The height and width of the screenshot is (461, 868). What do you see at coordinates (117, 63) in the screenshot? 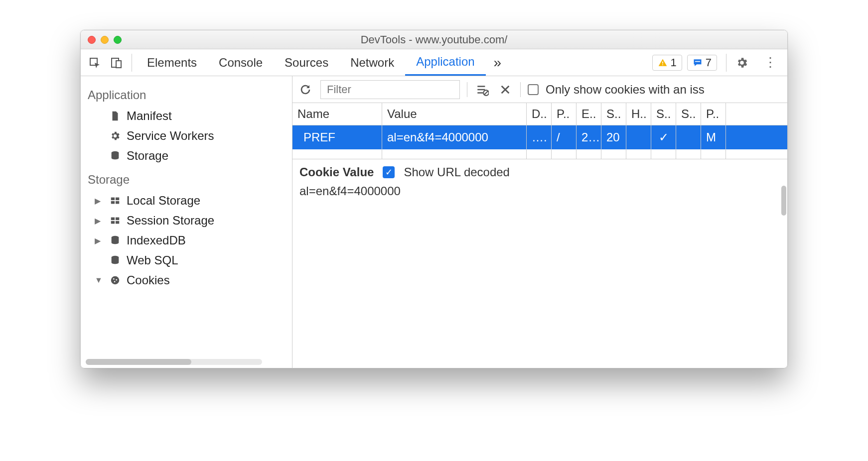
I see `device-toggle-button` at bounding box center [117, 63].